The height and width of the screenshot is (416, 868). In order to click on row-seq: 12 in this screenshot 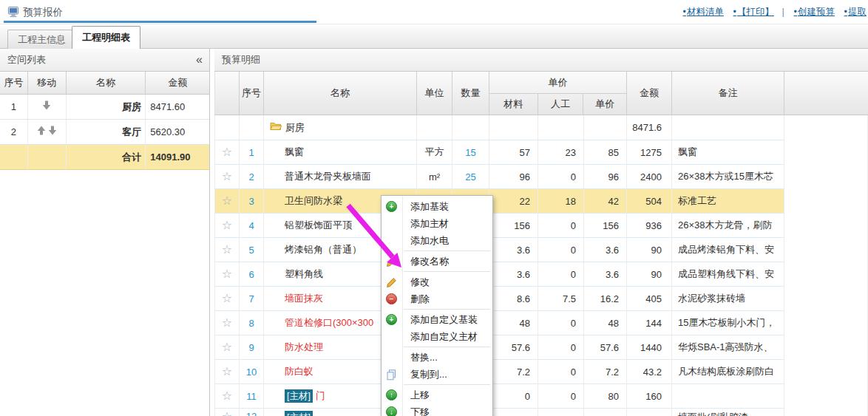, I will do `click(251, 412)`.